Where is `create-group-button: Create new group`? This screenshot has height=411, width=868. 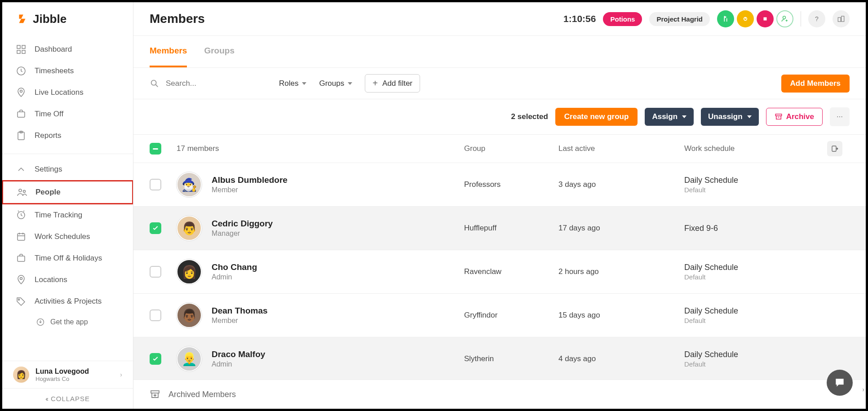 create-group-button: Create new group is located at coordinates (597, 117).